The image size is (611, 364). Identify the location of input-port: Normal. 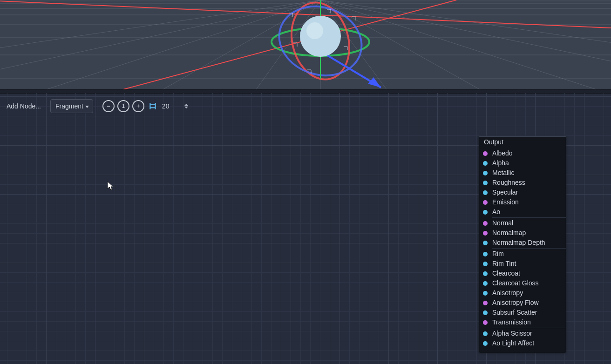
(523, 223).